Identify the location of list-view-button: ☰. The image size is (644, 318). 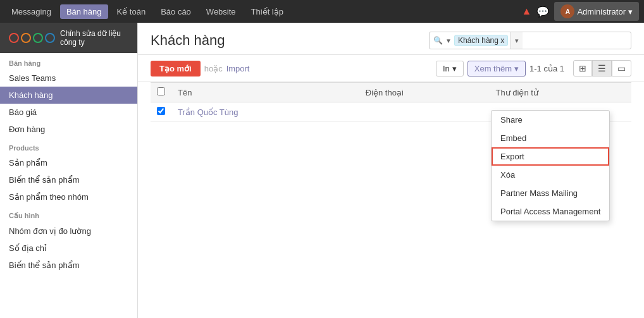
(602, 68).